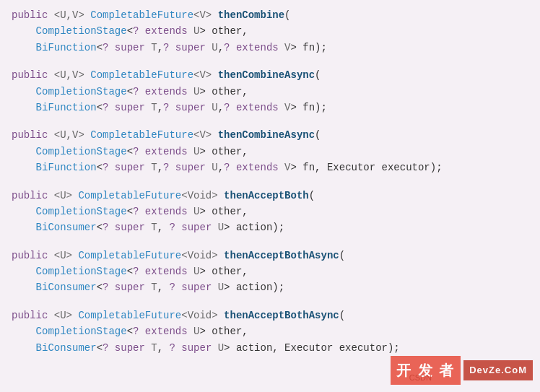 This screenshot has height=392, width=540. I want to click on csdn-badge: CSDN, so click(420, 378).